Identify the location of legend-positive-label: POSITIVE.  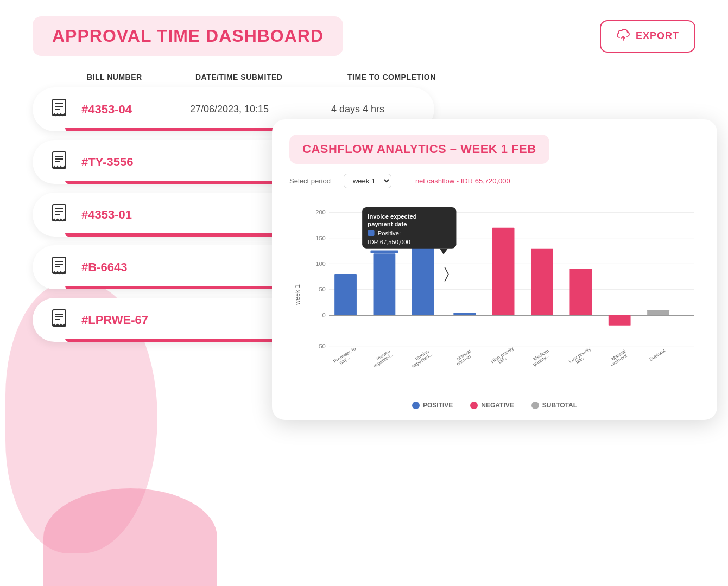
(438, 405).